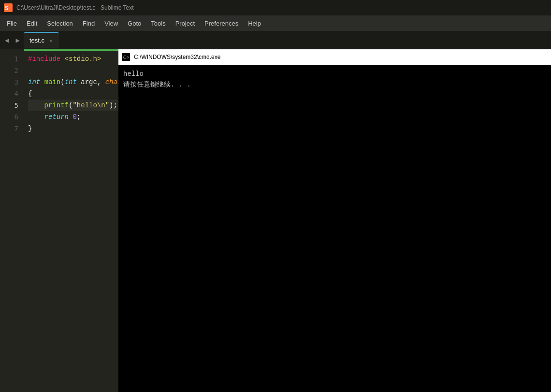 Image resolution: width=551 pixels, height=392 pixels. Describe the element at coordinates (89, 23) in the screenshot. I see `menu-find: Find` at that location.